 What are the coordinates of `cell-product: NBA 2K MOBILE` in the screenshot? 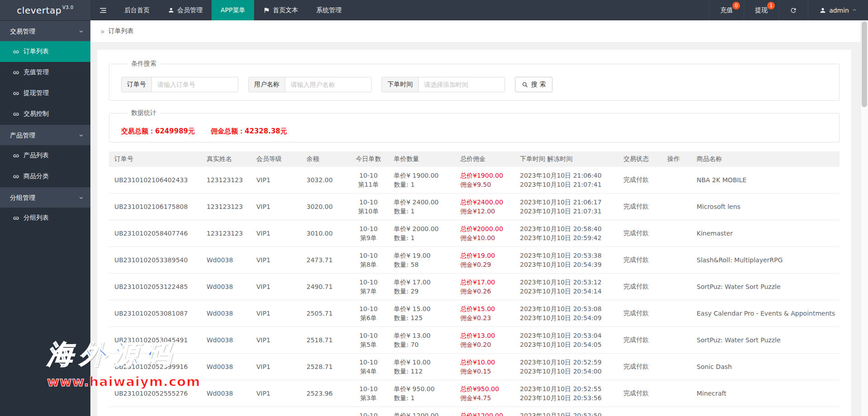 It's located at (765, 180).